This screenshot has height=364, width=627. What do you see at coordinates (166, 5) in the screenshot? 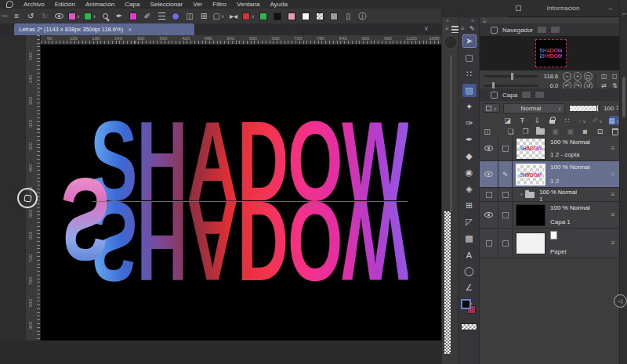
I see `menu-seleccionar: Seleccionar` at bounding box center [166, 5].